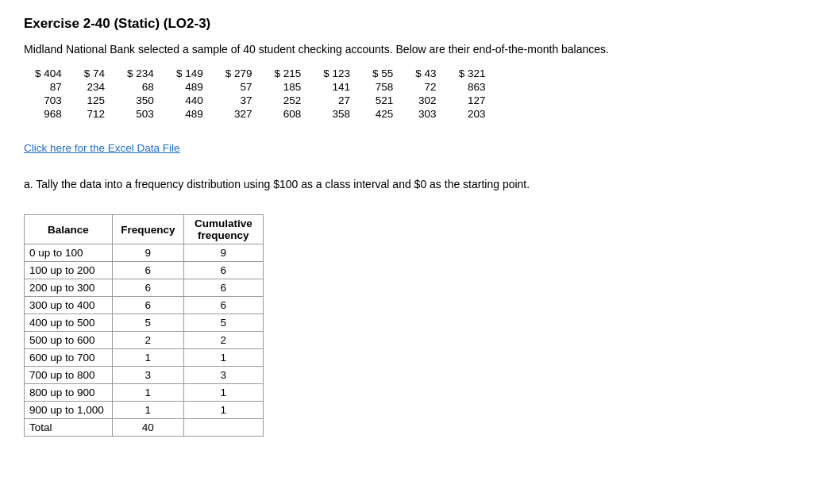 Image resolution: width=813 pixels, height=504 pixels. What do you see at coordinates (472, 100) in the screenshot?
I see `data-cell: 127` at bounding box center [472, 100].